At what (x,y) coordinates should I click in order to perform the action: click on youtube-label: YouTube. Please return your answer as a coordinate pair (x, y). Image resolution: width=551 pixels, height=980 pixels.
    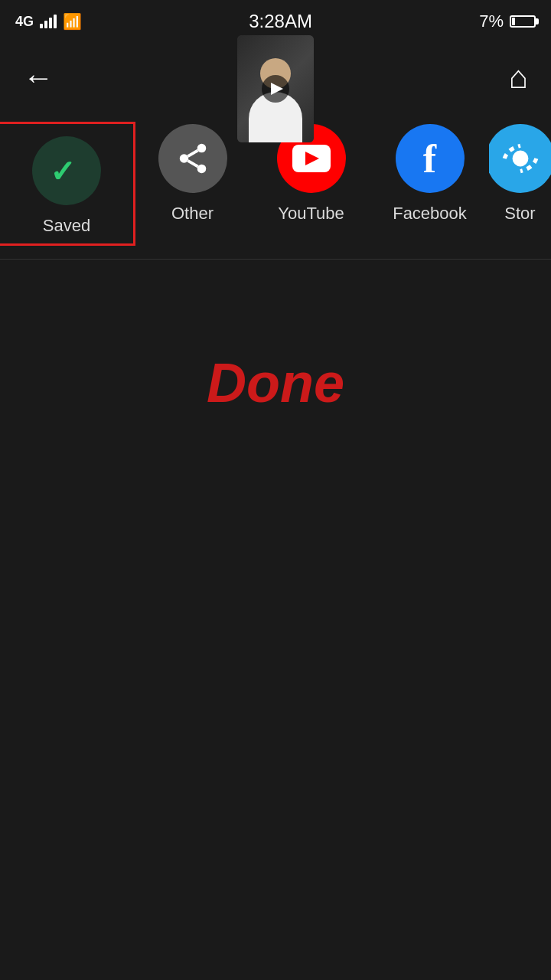
    Looking at the image, I should click on (311, 214).